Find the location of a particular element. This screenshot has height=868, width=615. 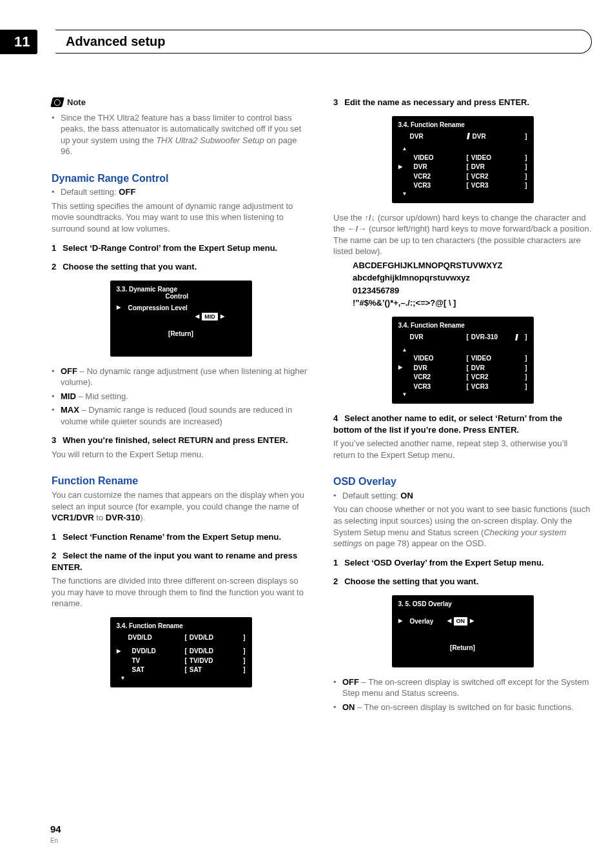

note-text-italic: THX Ultra2 Subwoofer Setup is located at coordinates (210, 141).